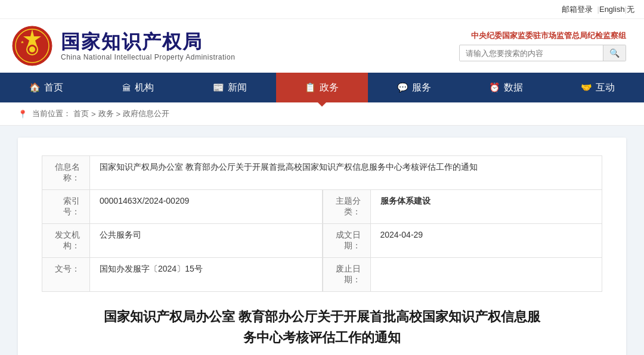  I want to click on data-icon: ⏰, so click(495, 88).